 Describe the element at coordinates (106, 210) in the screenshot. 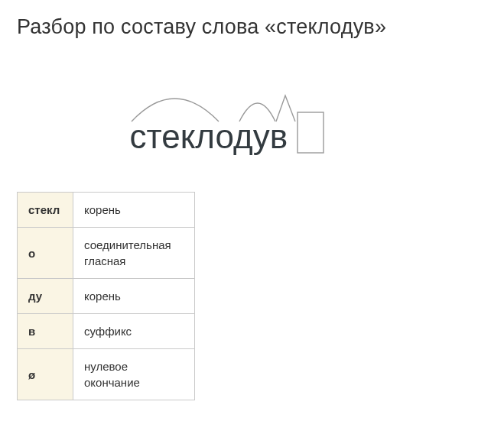

I see `table-row: стекл корень` at that location.